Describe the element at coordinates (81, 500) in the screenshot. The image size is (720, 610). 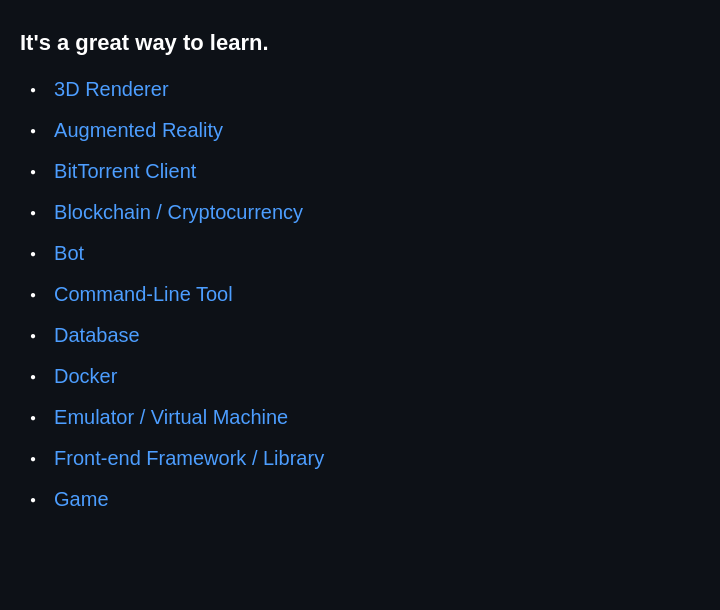
I see `category-link-10: Game` at that location.